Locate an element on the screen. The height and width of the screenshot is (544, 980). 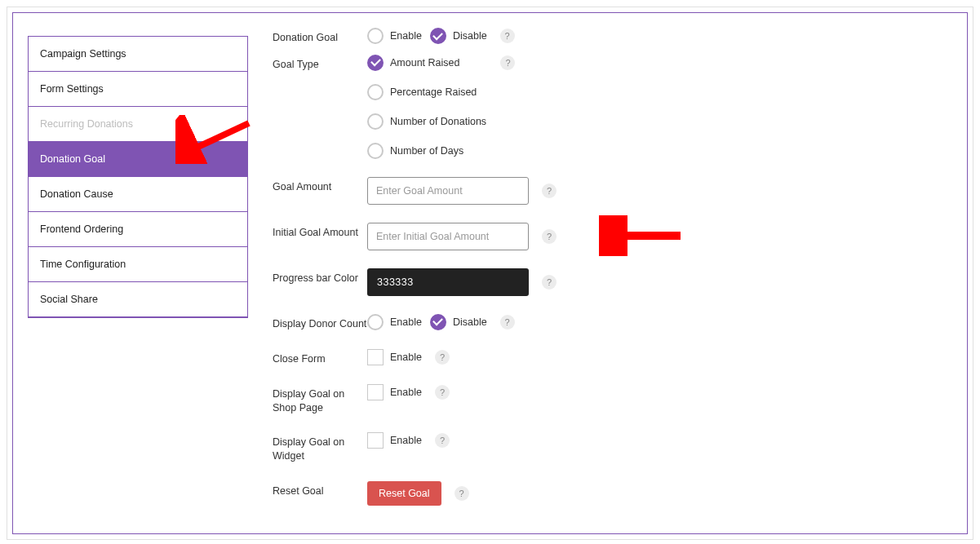
checkbox-goal-widget: Enable is located at coordinates (395, 440).